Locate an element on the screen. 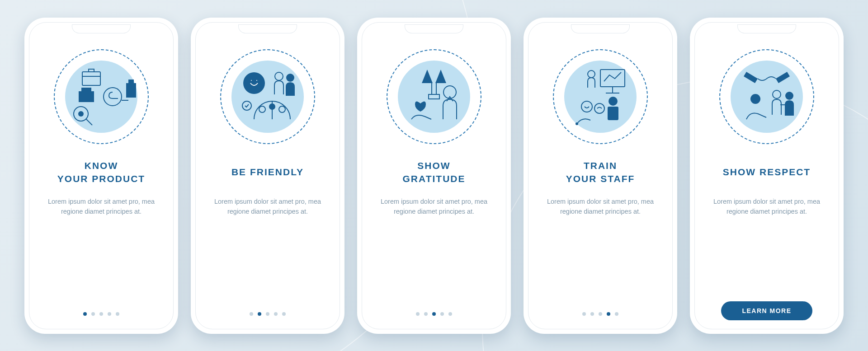 The height and width of the screenshot is (351, 868). screen-title: TRAIN YOUR STAFF is located at coordinates (600, 173).